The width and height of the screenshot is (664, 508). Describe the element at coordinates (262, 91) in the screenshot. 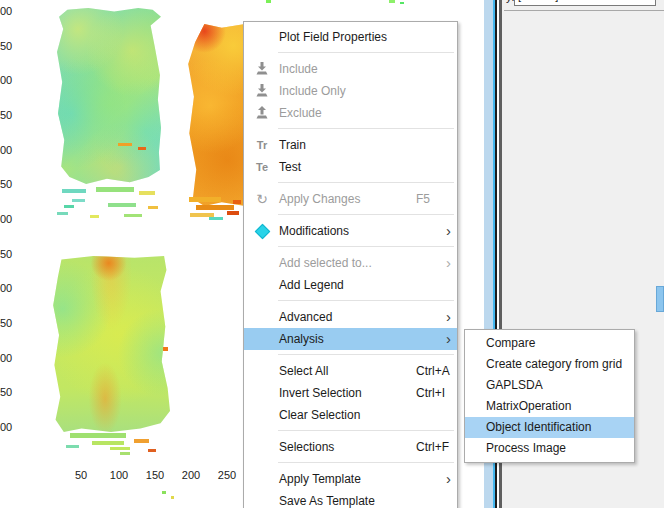

I see `include-only-icon` at that location.